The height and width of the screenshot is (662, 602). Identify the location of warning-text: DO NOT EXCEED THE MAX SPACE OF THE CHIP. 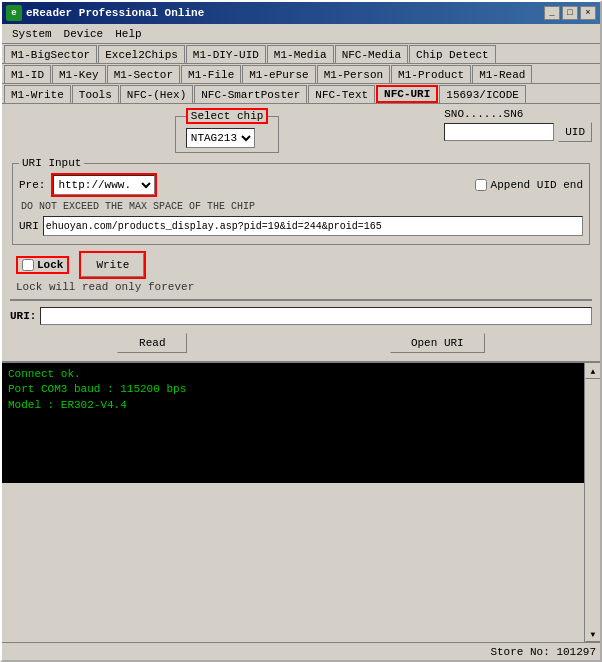
(301, 206).